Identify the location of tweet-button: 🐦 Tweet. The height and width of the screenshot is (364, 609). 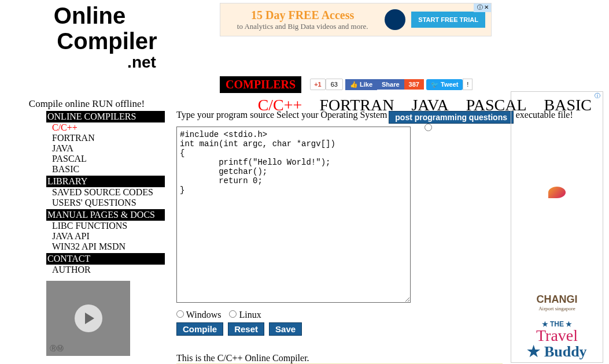
(444, 84).